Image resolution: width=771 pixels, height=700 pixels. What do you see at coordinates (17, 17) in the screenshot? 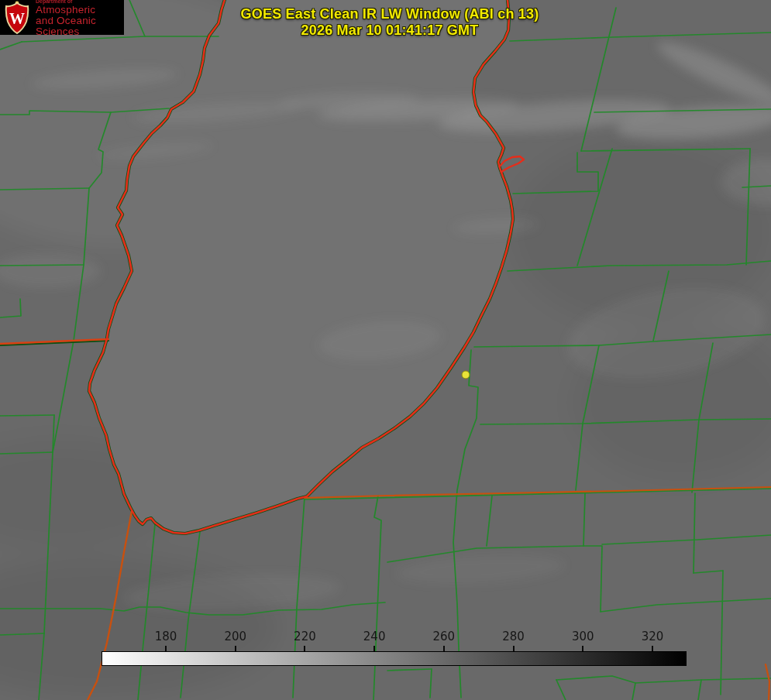
I see `uw-crest-icon: W` at bounding box center [17, 17].